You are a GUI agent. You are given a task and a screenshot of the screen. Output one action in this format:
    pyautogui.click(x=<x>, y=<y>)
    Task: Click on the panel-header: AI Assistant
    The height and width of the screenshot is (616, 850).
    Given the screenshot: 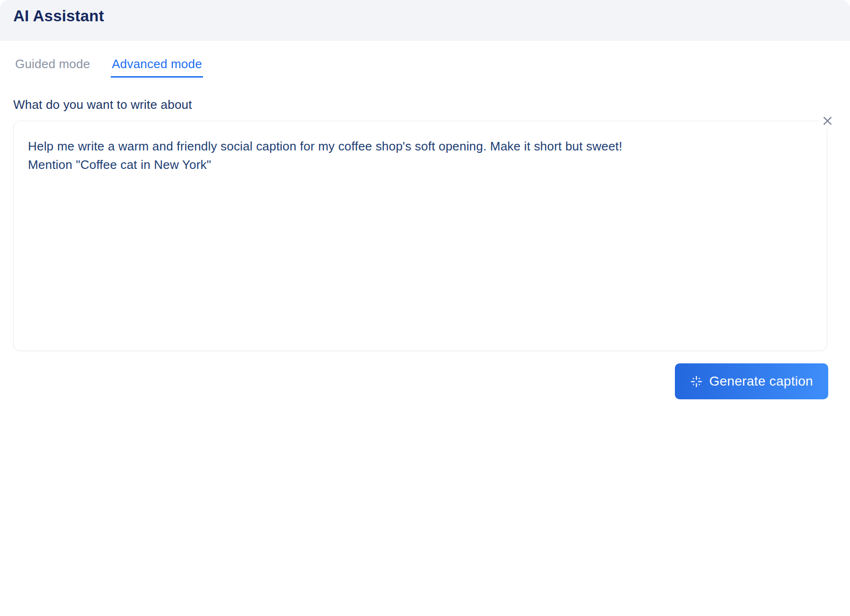 What is the action you would take?
    pyautogui.click(x=425, y=20)
    